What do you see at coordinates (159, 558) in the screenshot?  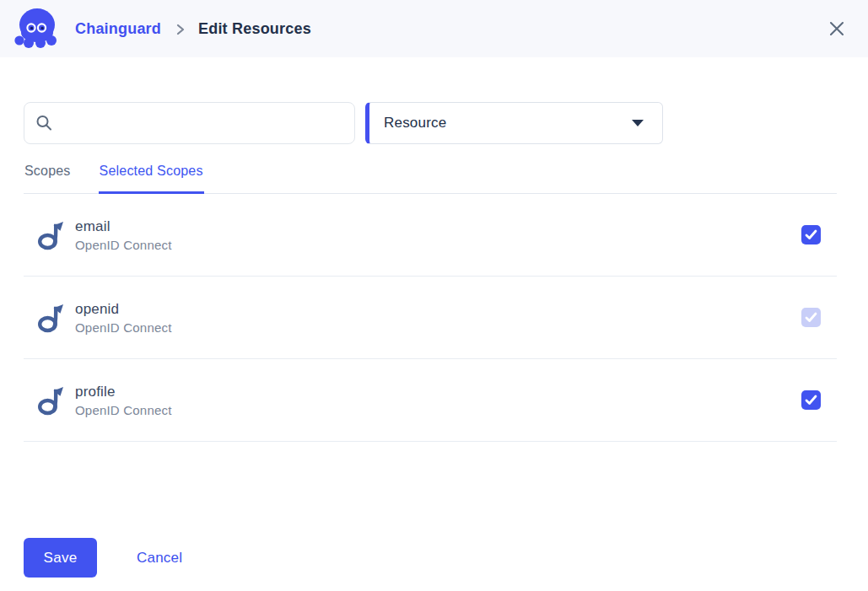 I see `cancel-link: Cancel` at bounding box center [159, 558].